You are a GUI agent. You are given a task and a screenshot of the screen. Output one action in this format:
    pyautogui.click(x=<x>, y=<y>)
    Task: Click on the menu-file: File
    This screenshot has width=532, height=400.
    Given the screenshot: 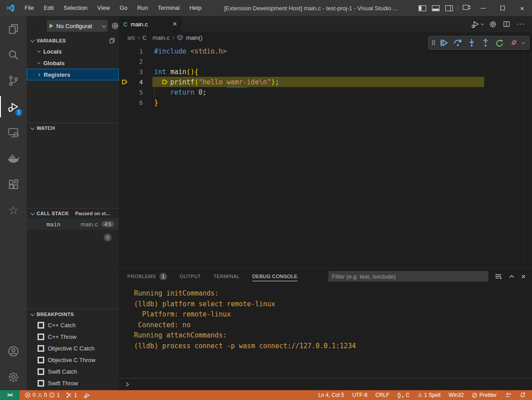 What is the action you would take?
    pyautogui.click(x=29, y=8)
    